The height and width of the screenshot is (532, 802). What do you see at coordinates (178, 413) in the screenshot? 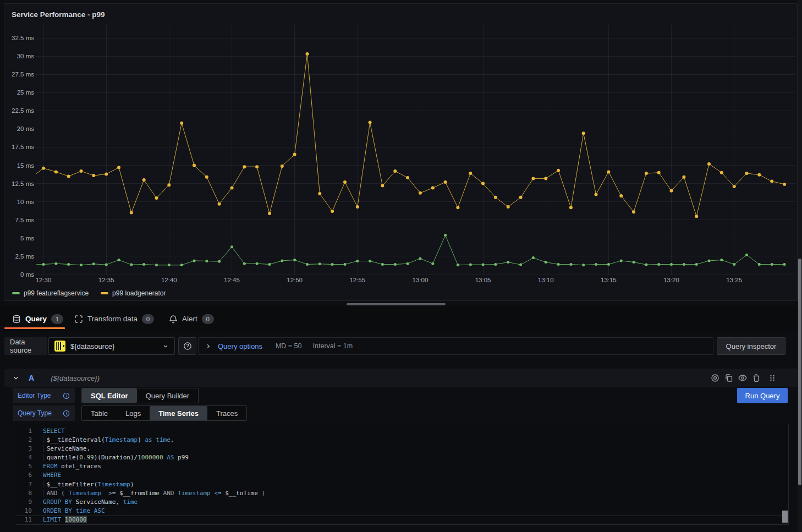
I see `query-type-option-time-series: Time Series` at bounding box center [178, 413].